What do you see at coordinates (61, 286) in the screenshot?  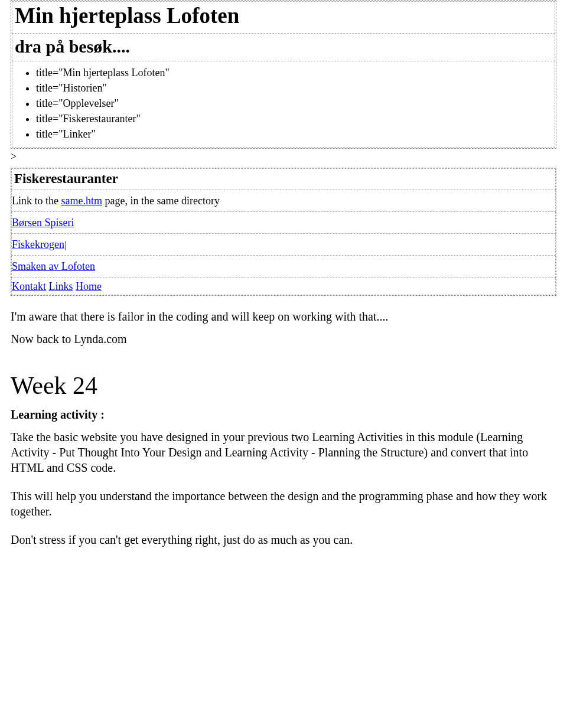 I see `footer-link-links: Links` at bounding box center [61, 286].